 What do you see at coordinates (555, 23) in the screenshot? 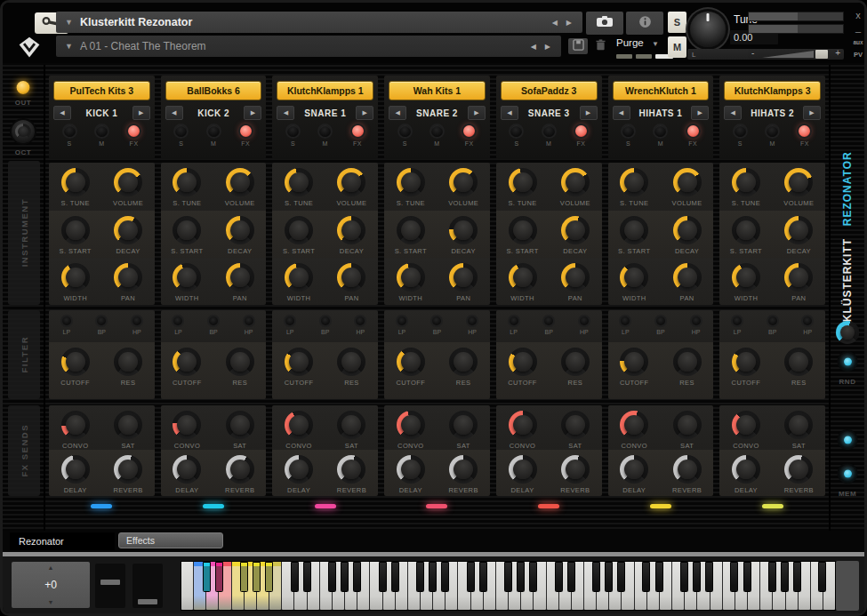
I see `prev-instrument-icon: ◀` at bounding box center [555, 23].